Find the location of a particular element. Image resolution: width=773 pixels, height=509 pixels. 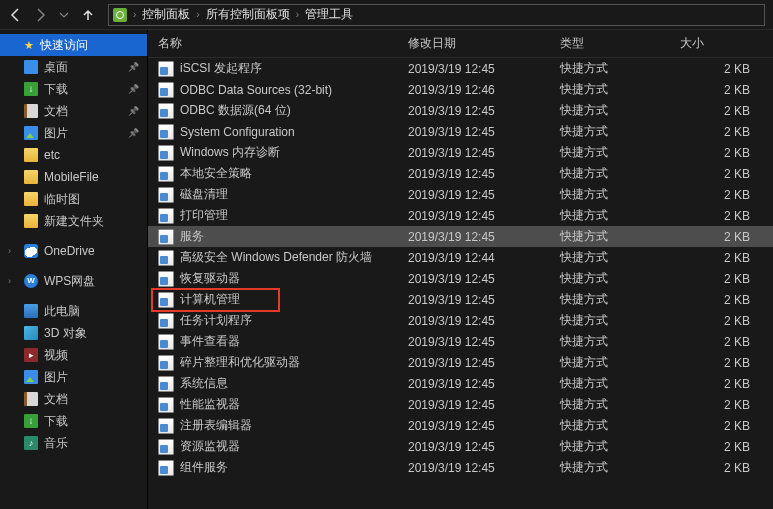

file-row: 注册表编辑器2019/3/19 12:45快捷方式2 KB is located at coordinates (460, 426).